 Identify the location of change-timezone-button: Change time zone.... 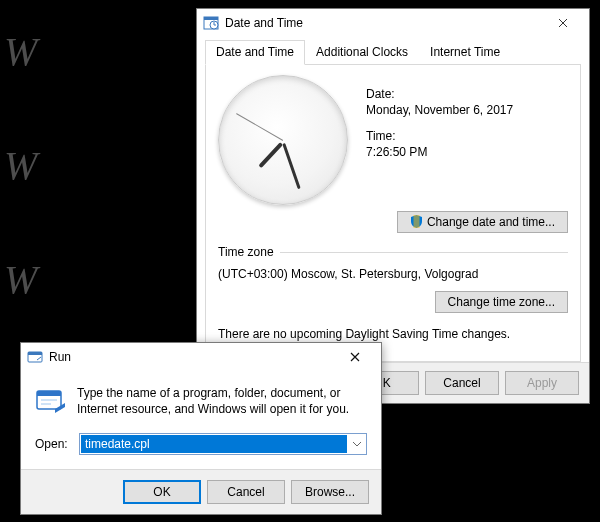
(502, 302).